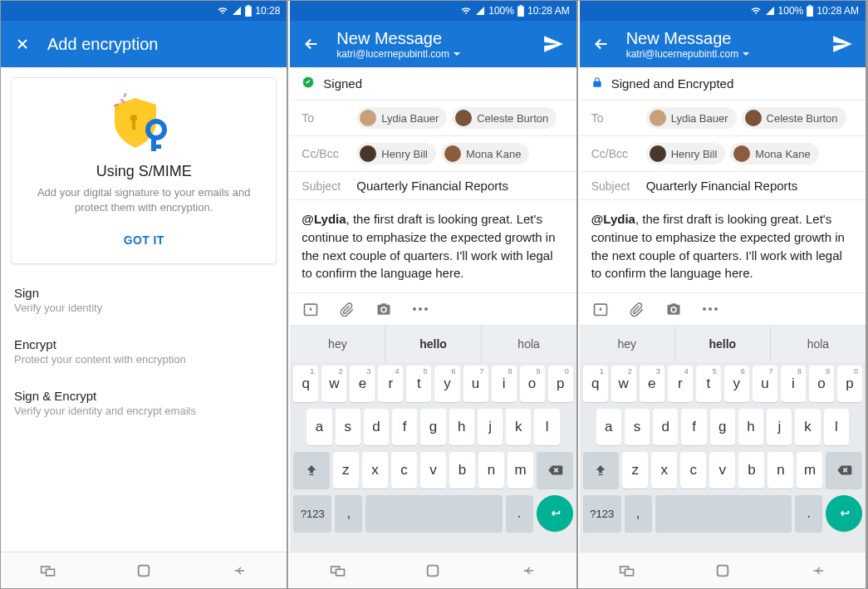 The height and width of the screenshot is (589, 868). Describe the element at coordinates (723, 186) in the screenshot. I see `subject-input: Quarterly Financial Reports` at that location.